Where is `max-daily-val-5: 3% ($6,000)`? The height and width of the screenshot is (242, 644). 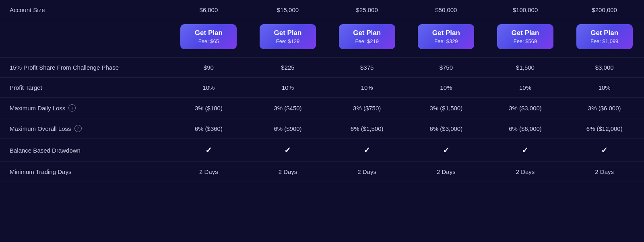
max-daily-val-5: 3% ($6,000) is located at coordinates (605, 108).